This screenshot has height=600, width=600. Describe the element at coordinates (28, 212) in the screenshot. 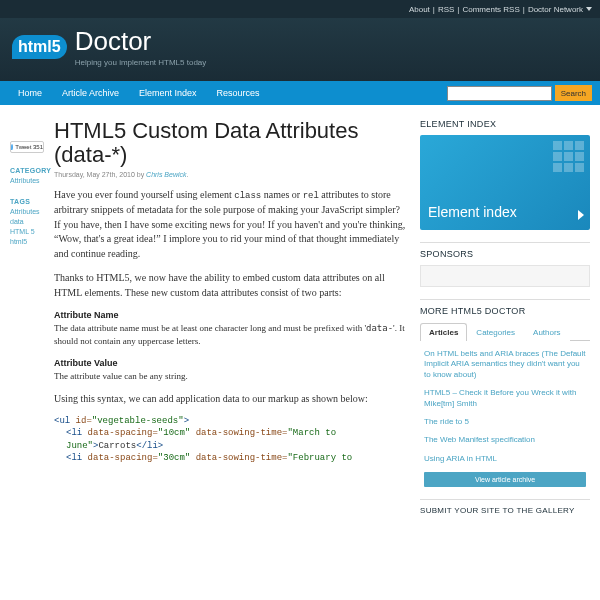

I see `tag-link: Attributes` at that location.